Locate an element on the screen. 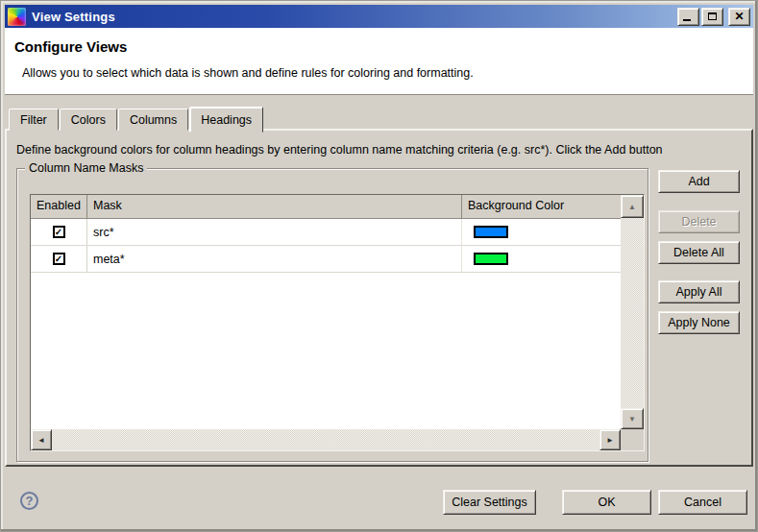 This screenshot has height=532, width=758. column-header-mask: Mask is located at coordinates (275, 206).